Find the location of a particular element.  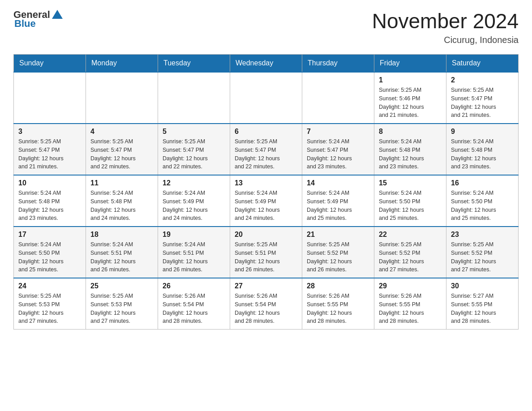

day-number: 25 is located at coordinates (122, 286).